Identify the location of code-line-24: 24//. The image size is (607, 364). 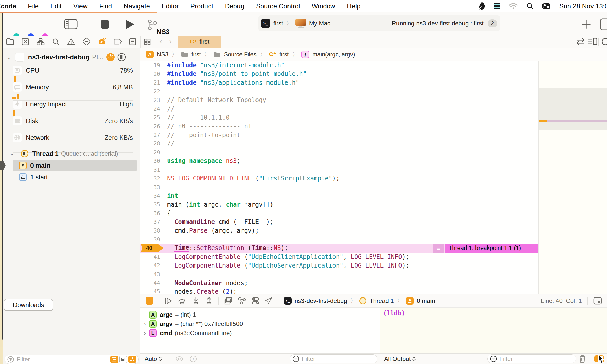
(339, 109).